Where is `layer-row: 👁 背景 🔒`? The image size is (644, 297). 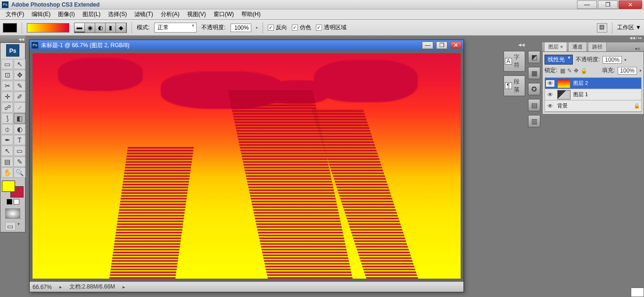 layer-row: 👁 背景 🔒 is located at coordinates (593, 106).